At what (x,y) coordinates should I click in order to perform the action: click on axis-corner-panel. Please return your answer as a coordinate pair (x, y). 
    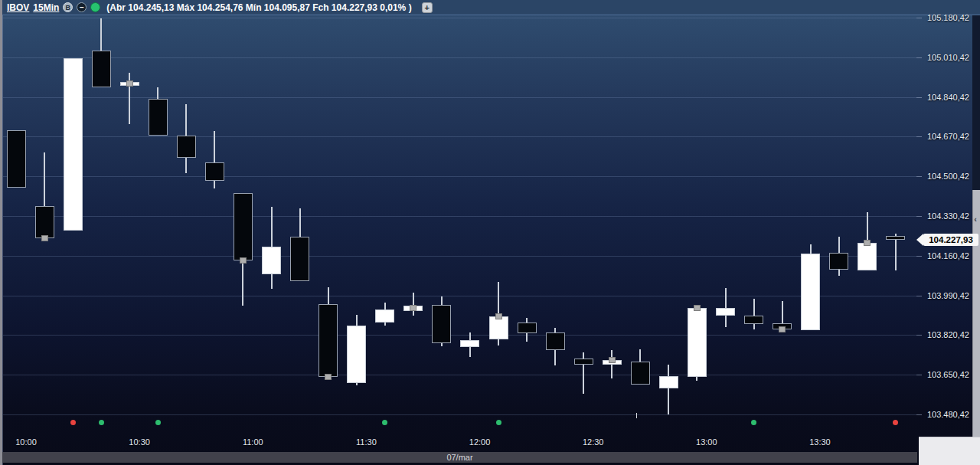
    Looking at the image, I should click on (949, 450).